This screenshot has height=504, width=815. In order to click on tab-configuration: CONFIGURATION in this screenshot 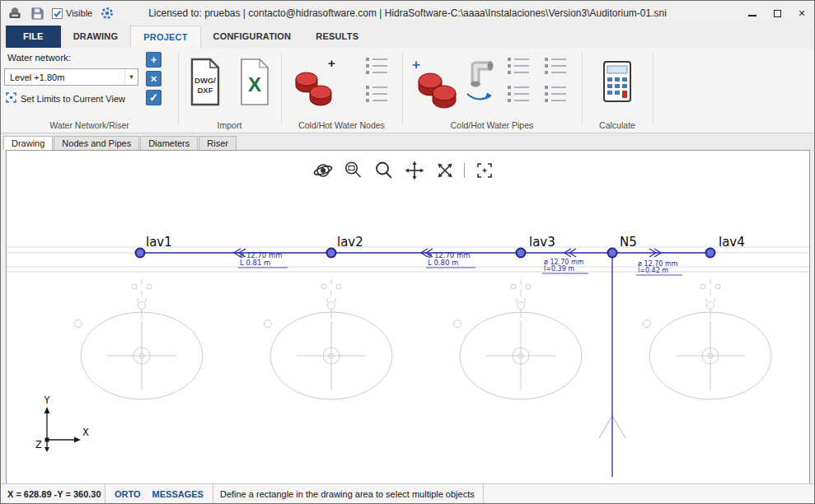, I will do `click(252, 36)`.